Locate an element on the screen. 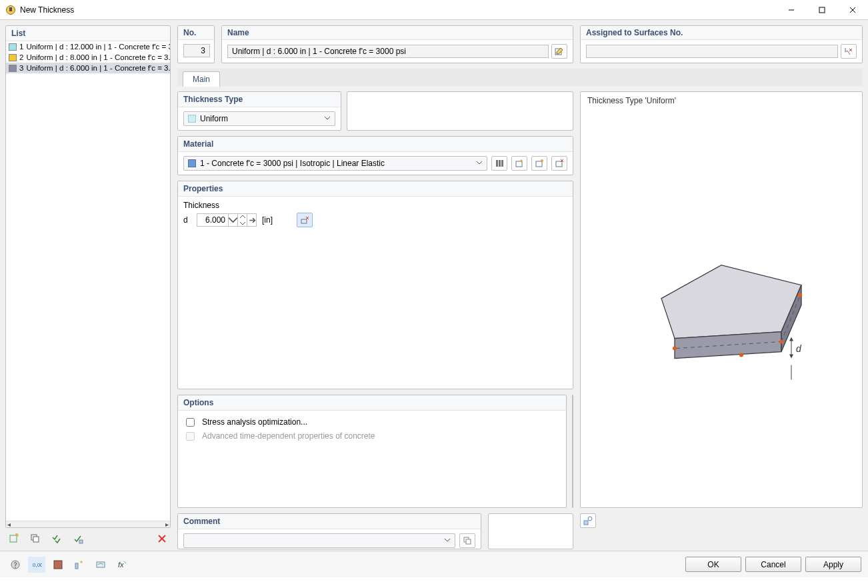  cancel-button: Cancel is located at coordinates (773, 564).